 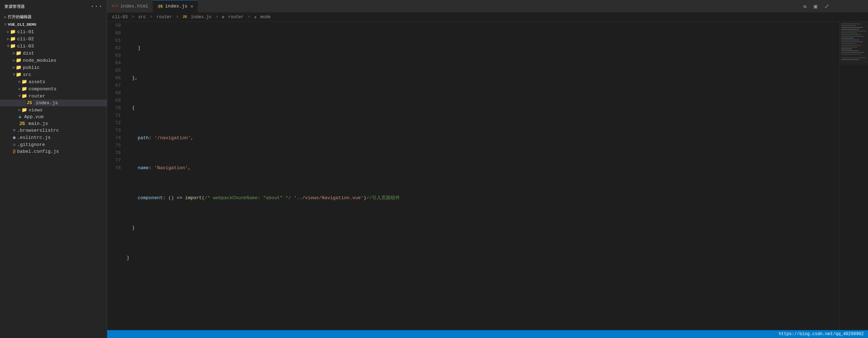 What do you see at coordinates (54, 46) in the screenshot?
I see `tree-item-cli-03: ▽ 📁 cli-03` at bounding box center [54, 46].